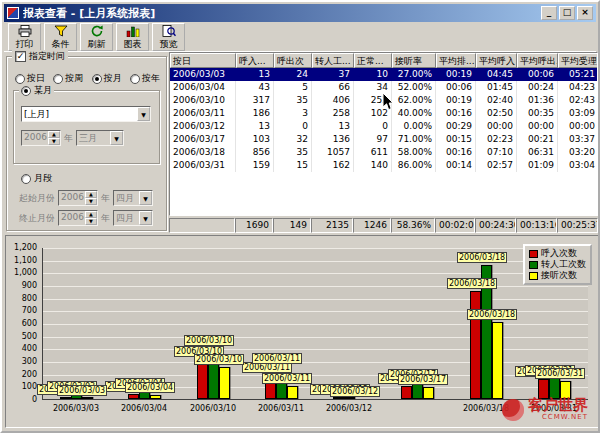 The image size is (600, 433). I want to click on bar-date-label: 2006/03/10, so click(209, 340).